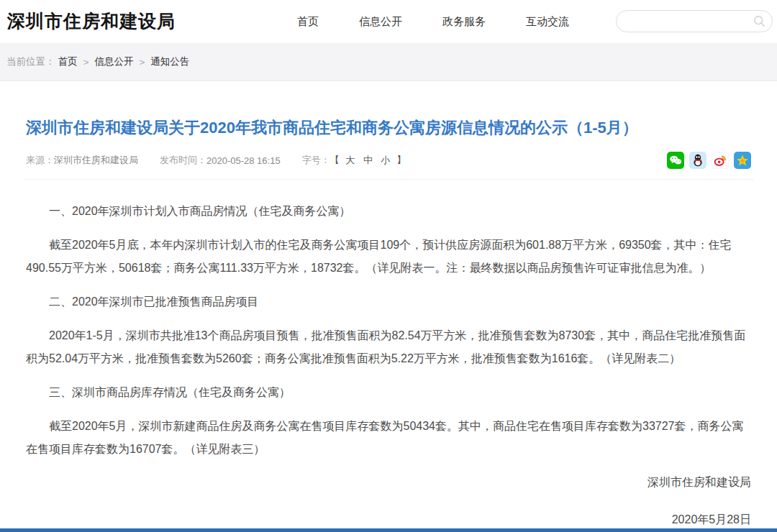 Image resolution: width=777 pixels, height=532 pixels. Describe the element at coordinates (720, 160) in the screenshot. I see `weibo-share-icon` at that location.